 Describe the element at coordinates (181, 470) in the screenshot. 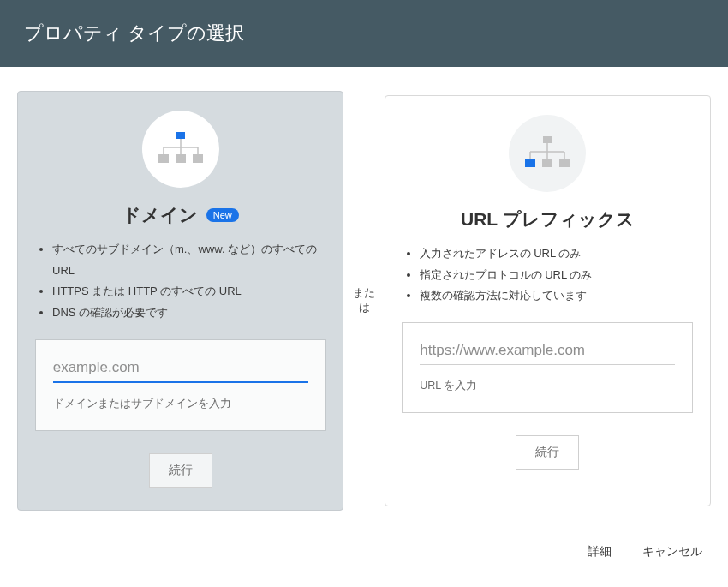

I see `domain-continue-button: 続行` at that location.